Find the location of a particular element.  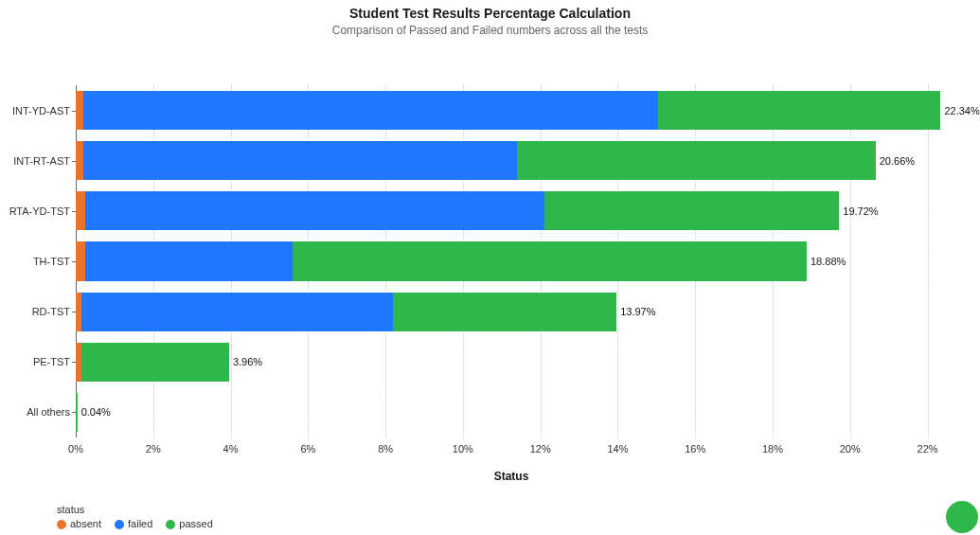

x-tick-label: 4% is located at coordinates (231, 449).